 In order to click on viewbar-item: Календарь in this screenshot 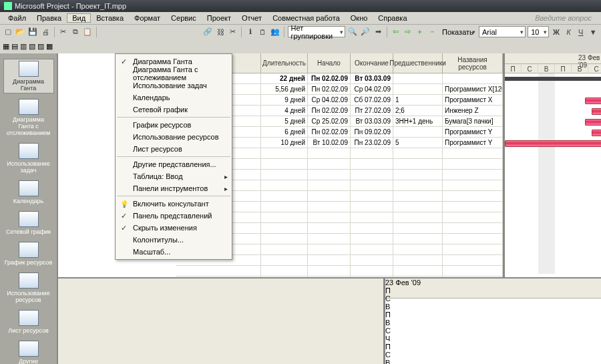, I will do `click(29, 192)`.